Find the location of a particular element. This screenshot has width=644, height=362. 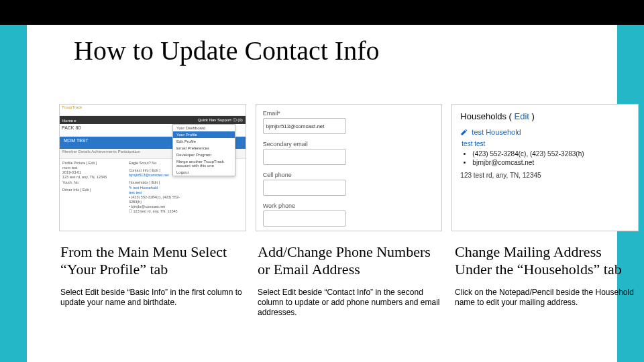

s3-name-row: test Household is located at coordinates (545, 132).